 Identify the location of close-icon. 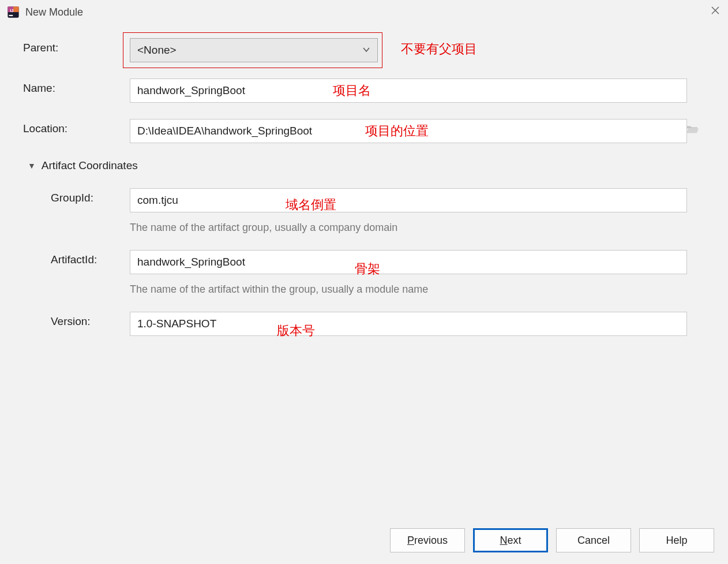
(715, 12).